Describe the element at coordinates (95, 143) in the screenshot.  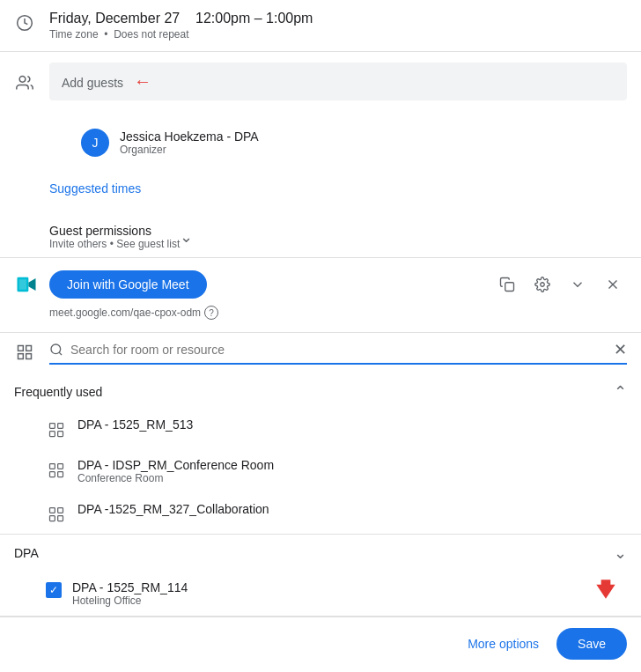
I see `avatar-initial: J` at that location.